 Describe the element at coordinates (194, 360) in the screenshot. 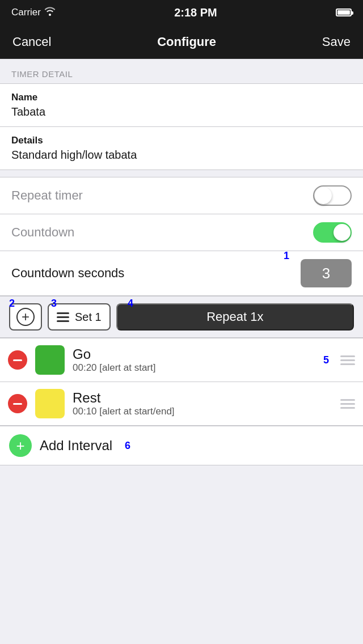

I see `go-info: Go 00:20 [alert at start]` at that location.